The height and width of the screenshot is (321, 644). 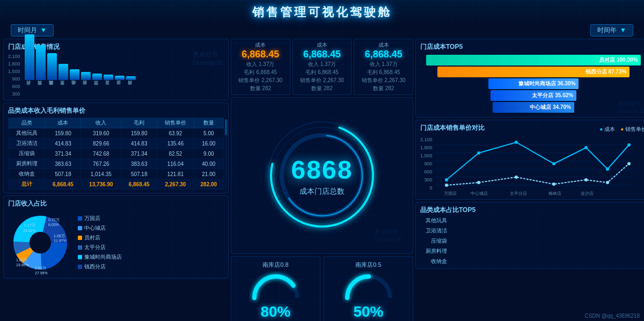 I want to click on hbar-title: 品类成本占比TOP5, so click(x=532, y=210).